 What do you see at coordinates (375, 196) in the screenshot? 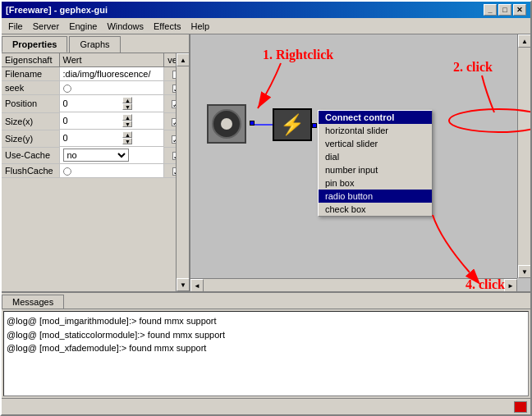
I see `ctx-item-radio-button: radio button` at bounding box center [375, 196].